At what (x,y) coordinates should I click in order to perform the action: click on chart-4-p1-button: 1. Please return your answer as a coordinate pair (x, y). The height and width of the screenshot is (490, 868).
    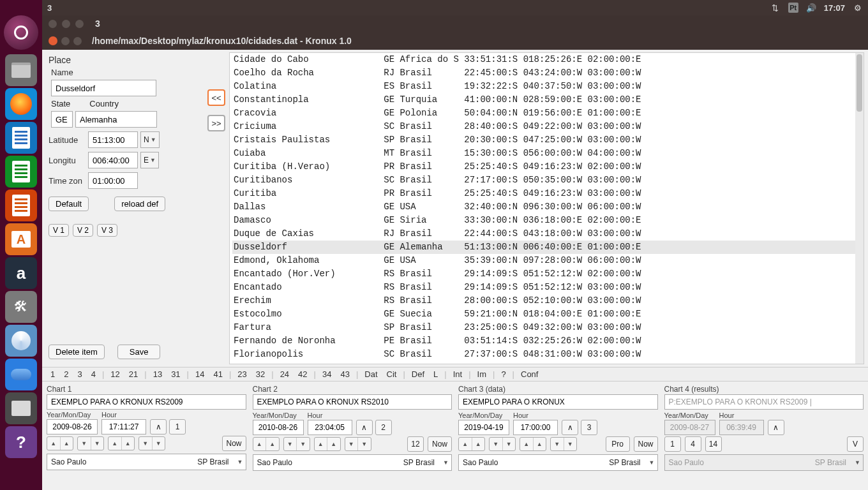
    Looking at the image, I should click on (673, 444).